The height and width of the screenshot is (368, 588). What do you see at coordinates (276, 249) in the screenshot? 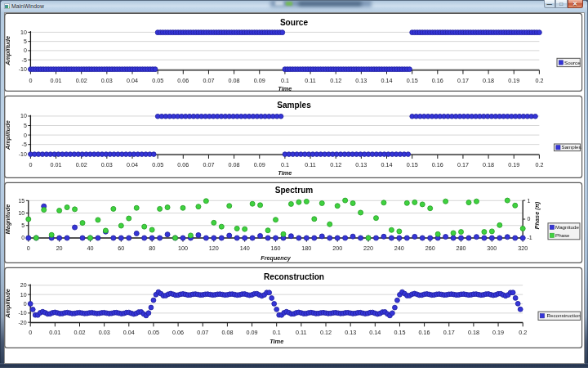
I see `svg-text: 160` at bounding box center [276, 249].